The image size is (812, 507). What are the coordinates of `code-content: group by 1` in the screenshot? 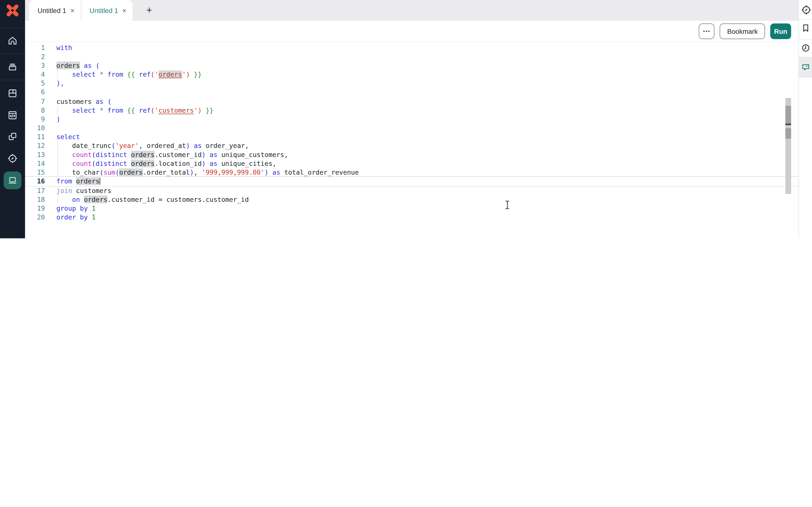 It's located at (427, 208).